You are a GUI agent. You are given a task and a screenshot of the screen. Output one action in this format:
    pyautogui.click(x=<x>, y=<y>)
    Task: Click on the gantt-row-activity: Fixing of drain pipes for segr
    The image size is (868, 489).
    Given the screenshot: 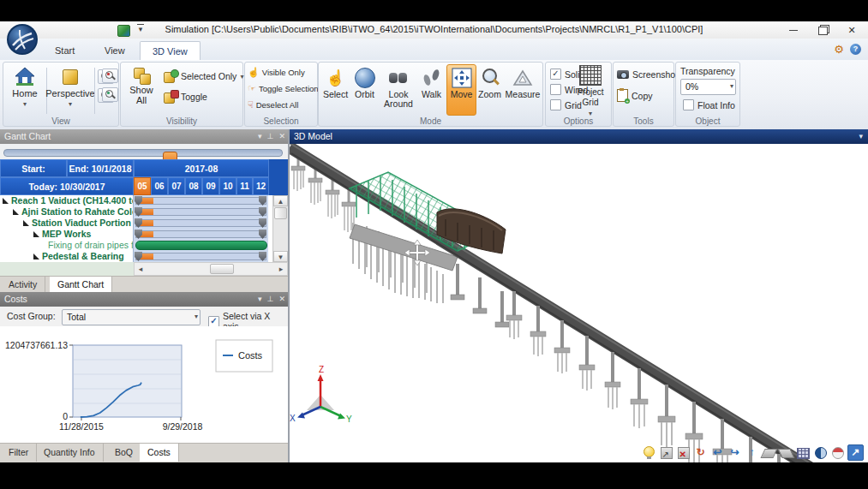 What is the action you would take?
    pyautogui.click(x=144, y=245)
    